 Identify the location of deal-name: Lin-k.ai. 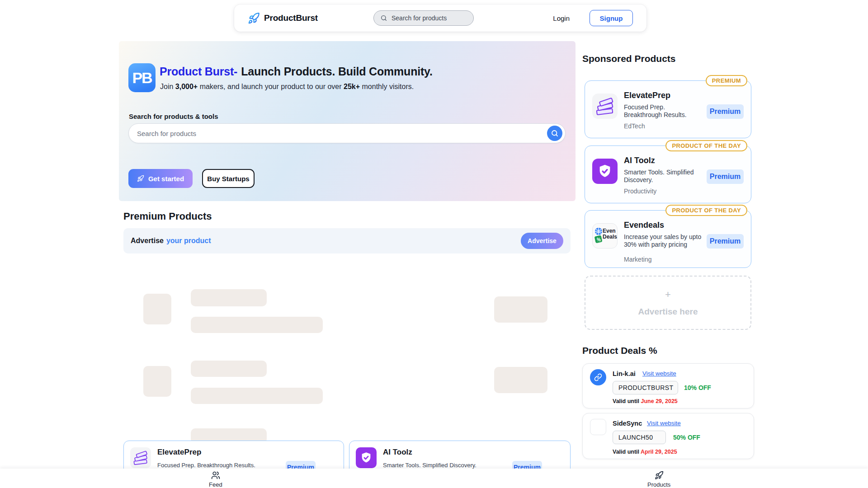
(624, 374).